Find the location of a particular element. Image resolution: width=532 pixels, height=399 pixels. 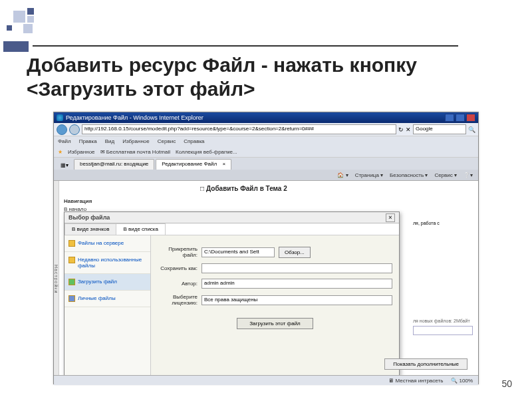

tools-menu: Сервис ▾ is located at coordinates (446, 176).